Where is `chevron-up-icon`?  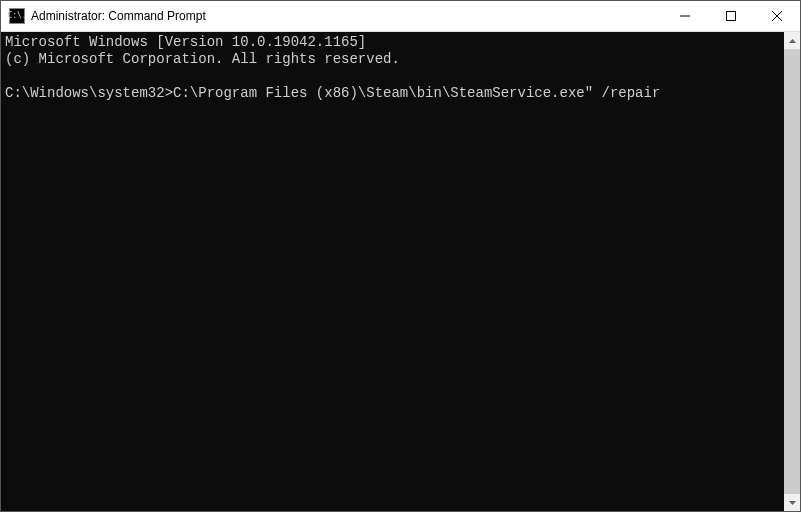
chevron-up-icon is located at coordinates (792, 41).